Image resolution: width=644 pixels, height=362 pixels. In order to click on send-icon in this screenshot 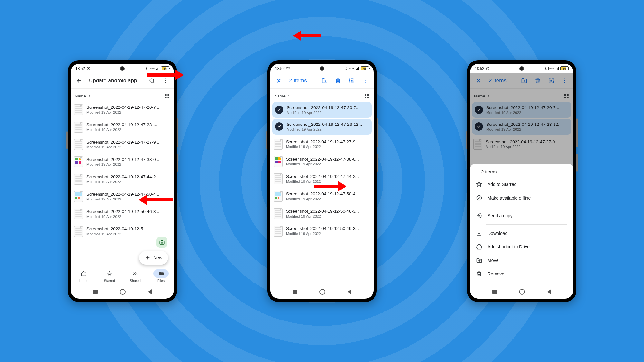, I will do `click(479, 216)`.